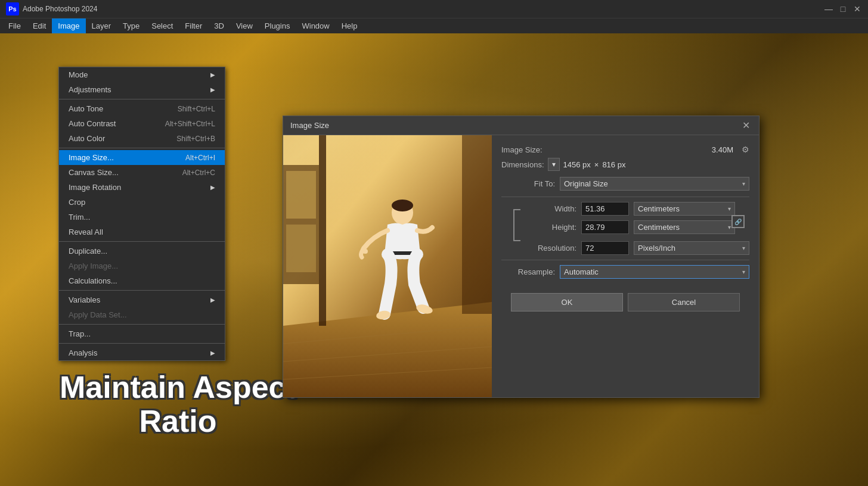  I want to click on menu-canvas-size-shortcut: Alt+Ctrl+C, so click(199, 173).